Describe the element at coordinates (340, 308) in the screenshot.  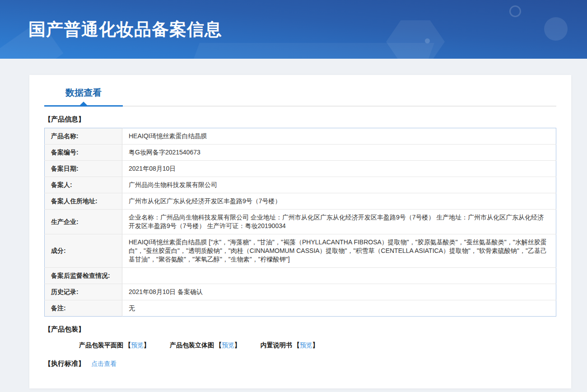
I see `field-value: 无` at that location.